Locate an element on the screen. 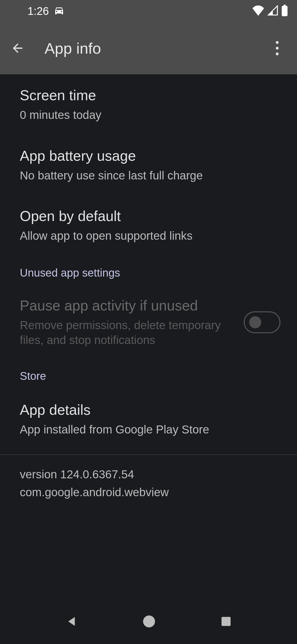  navigation-bar is located at coordinates (148, 622).